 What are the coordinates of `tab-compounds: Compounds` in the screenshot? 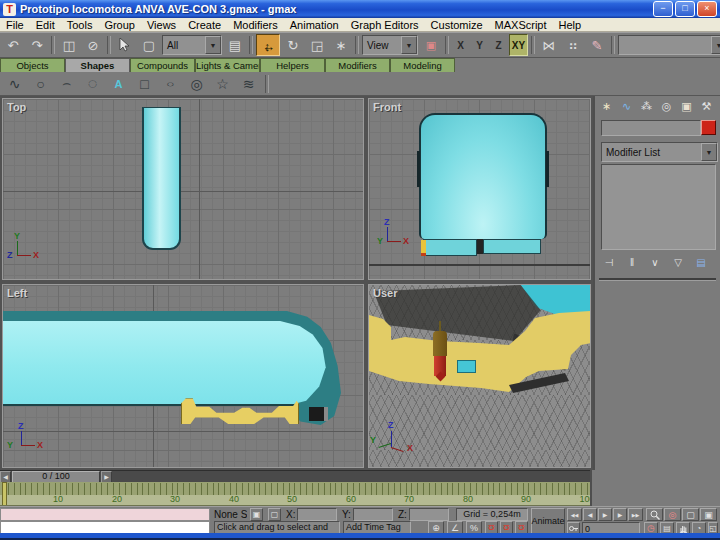 It's located at (162, 65).